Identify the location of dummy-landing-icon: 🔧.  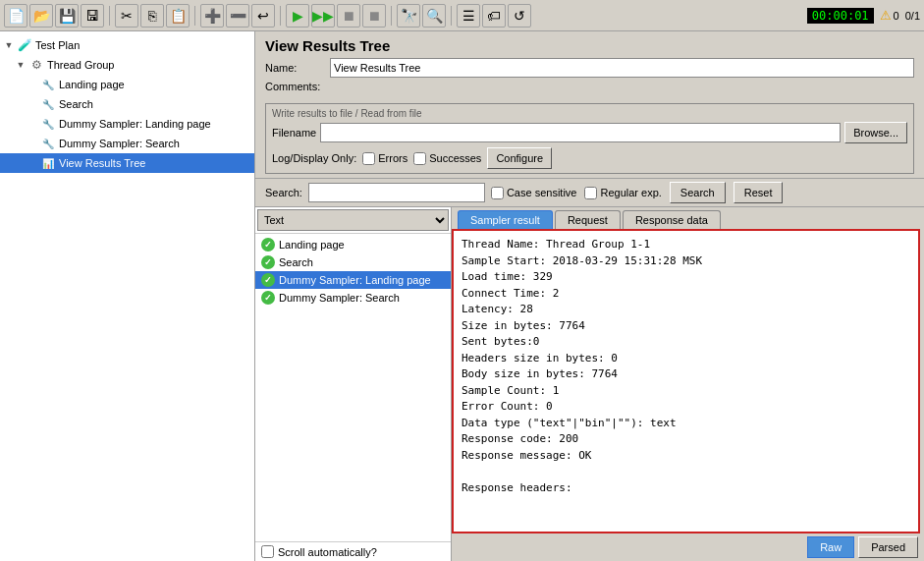
(48, 124).